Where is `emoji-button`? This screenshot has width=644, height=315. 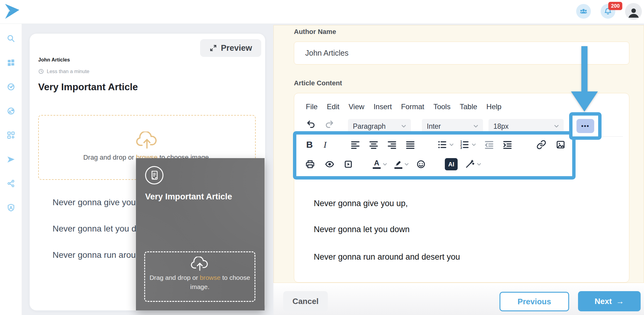
emoji-button is located at coordinates (421, 164).